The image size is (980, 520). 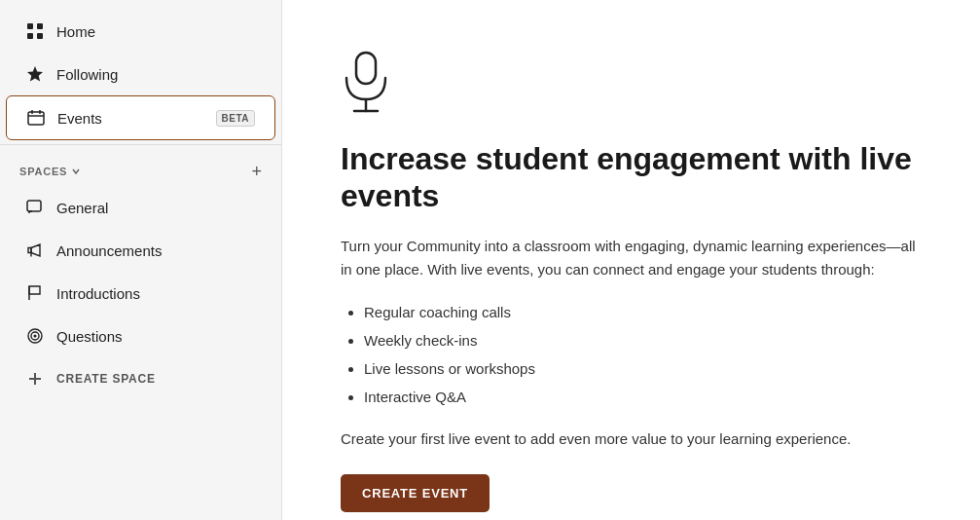 What do you see at coordinates (35, 31) in the screenshot?
I see `grid-icon` at bounding box center [35, 31].